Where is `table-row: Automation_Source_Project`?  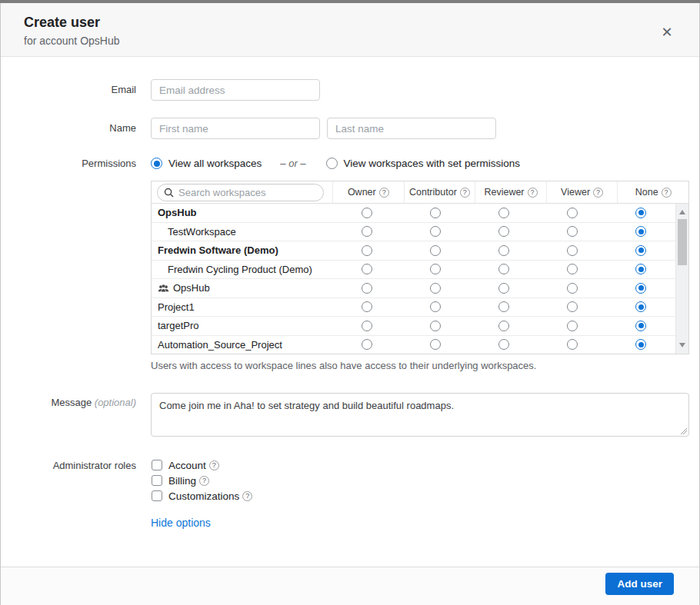 table-row: Automation_Source_Project is located at coordinates (420, 344).